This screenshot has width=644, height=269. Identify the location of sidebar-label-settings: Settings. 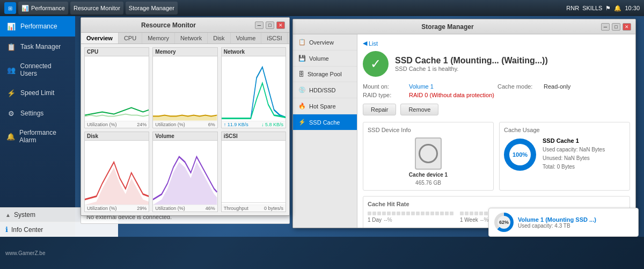
(32, 113).